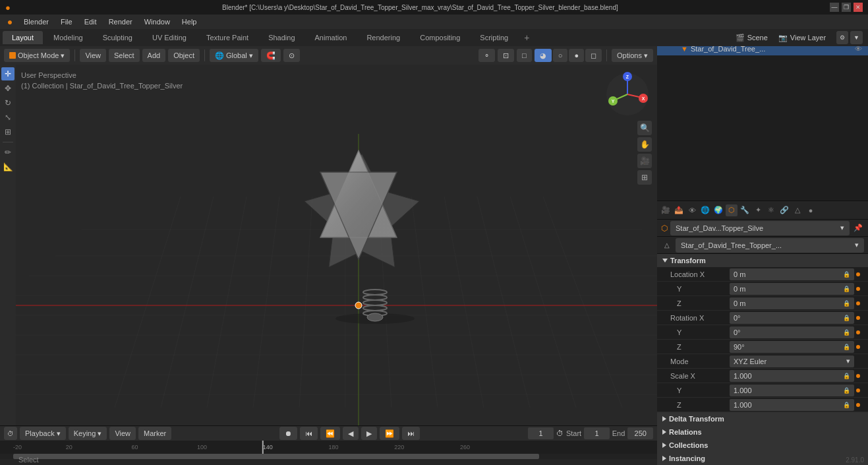  Describe the element at coordinates (330, 433) in the screenshot. I see `prev-keyframe-button: ⏪` at that location.